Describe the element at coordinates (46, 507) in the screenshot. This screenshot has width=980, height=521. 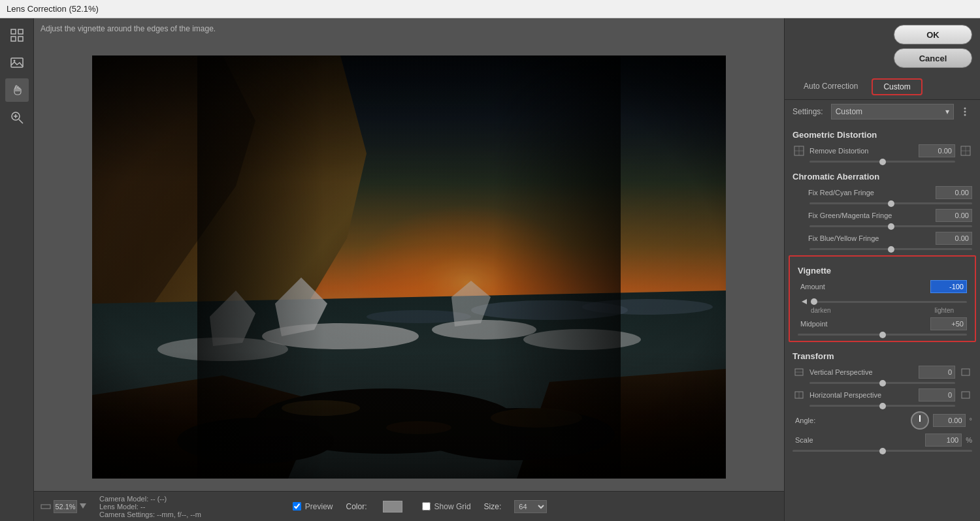
I see `zoom-out-icon` at that location.